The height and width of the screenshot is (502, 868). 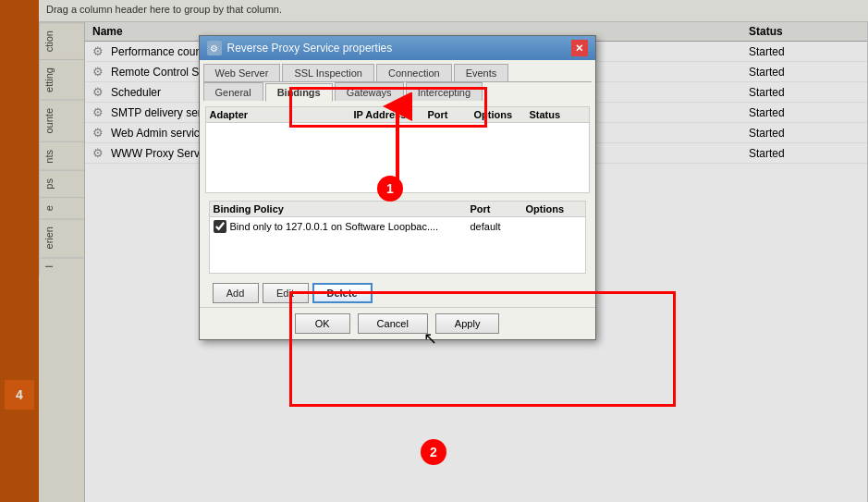 I want to click on col-adapter: Adapter, so click(x=282, y=115).